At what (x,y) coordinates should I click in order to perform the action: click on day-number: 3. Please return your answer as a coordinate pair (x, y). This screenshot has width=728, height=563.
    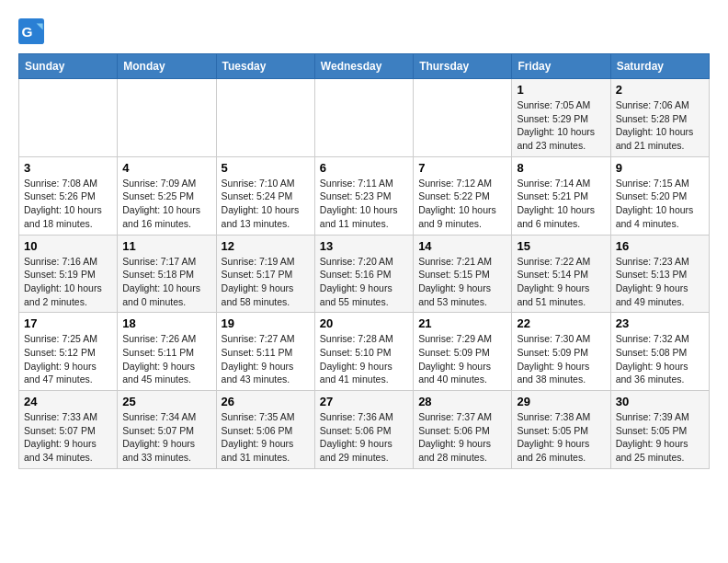
    Looking at the image, I should click on (68, 167).